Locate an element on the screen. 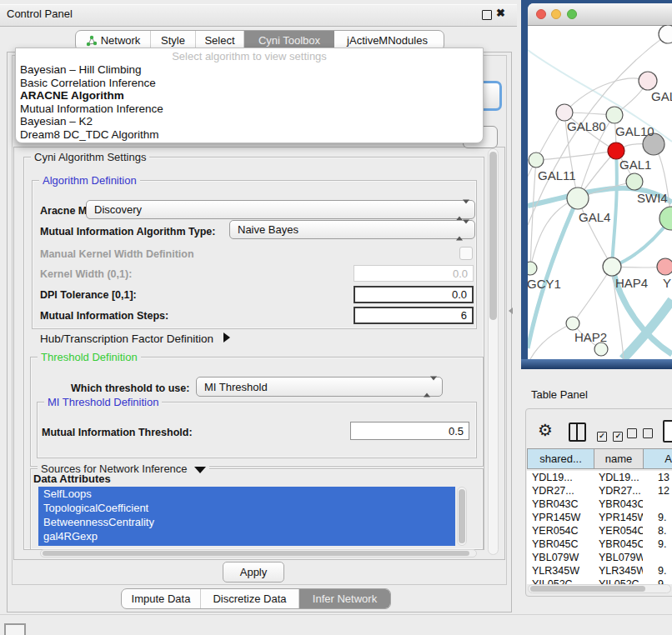 The height and width of the screenshot is (635, 672). mi-algorithm-type-select: Naive Bayes is located at coordinates (352, 230).